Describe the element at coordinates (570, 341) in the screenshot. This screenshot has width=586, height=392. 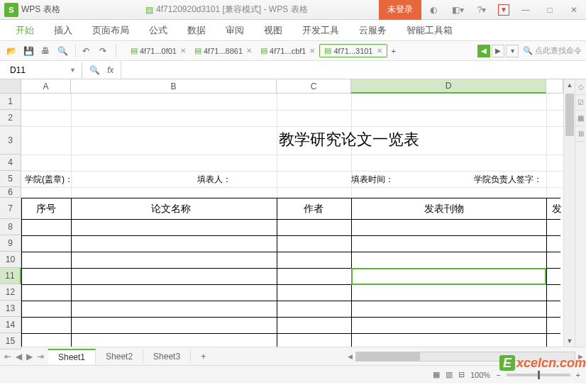
I see `scroll-down-icon: ▼` at that location.